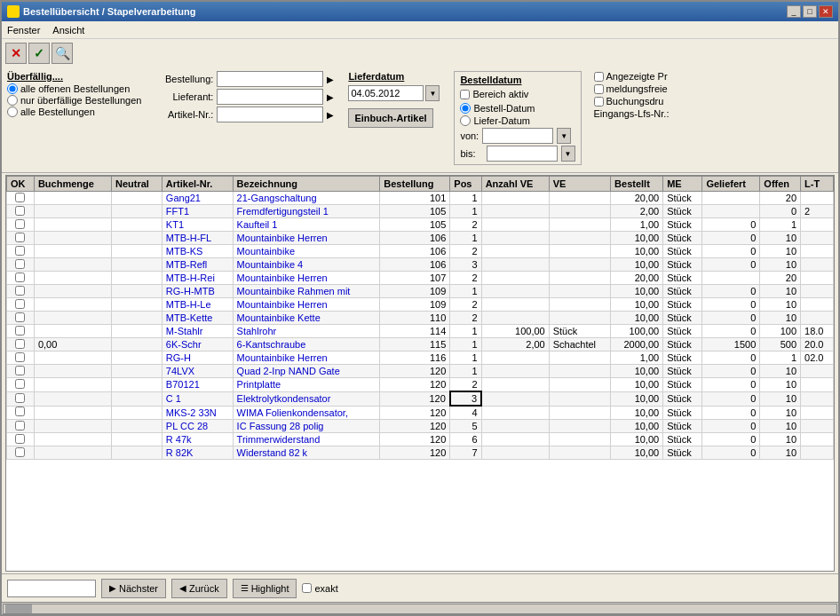 This screenshot has width=840, height=616. Describe the element at coordinates (197, 225) in the screenshot. I see `cell-artikel: KT1` at that location.